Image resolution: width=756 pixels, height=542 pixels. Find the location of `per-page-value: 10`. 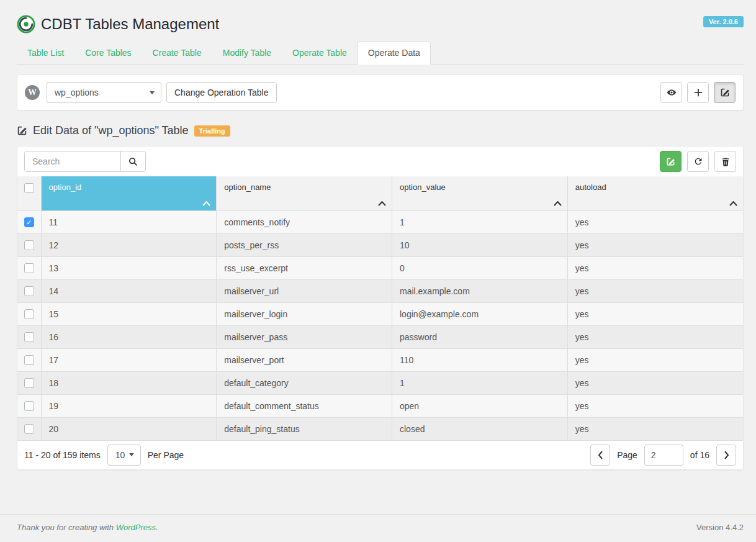

per-page-value: 10 is located at coordinates (120, 455).